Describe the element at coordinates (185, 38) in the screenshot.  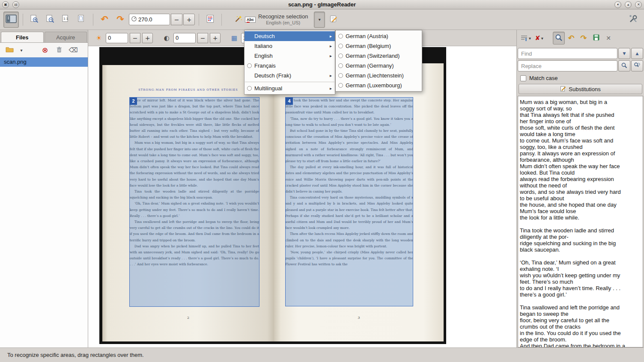
I see `contrast-entry` at that location.